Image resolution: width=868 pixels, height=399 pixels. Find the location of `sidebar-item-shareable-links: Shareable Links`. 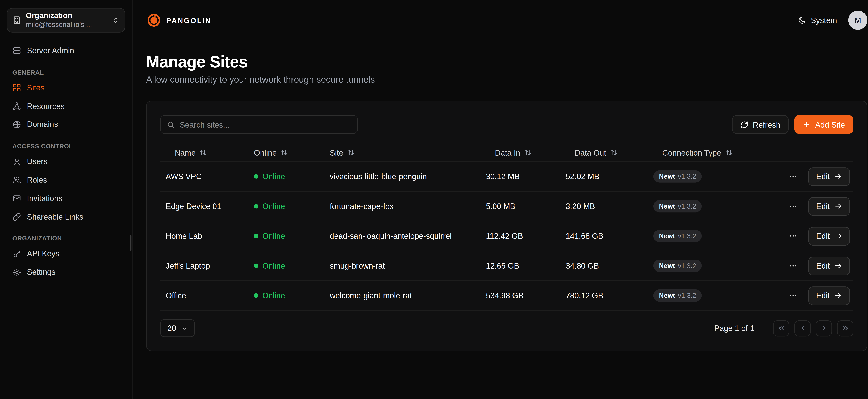

sidebar-item-shareable-links: Shareable Links is located at coordinates (66, 217).